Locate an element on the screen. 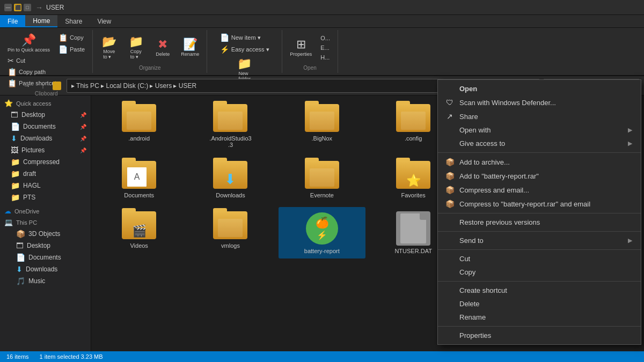  sidebar-item-compressed: 📁 Compressed is located at coordinates (45, 162).